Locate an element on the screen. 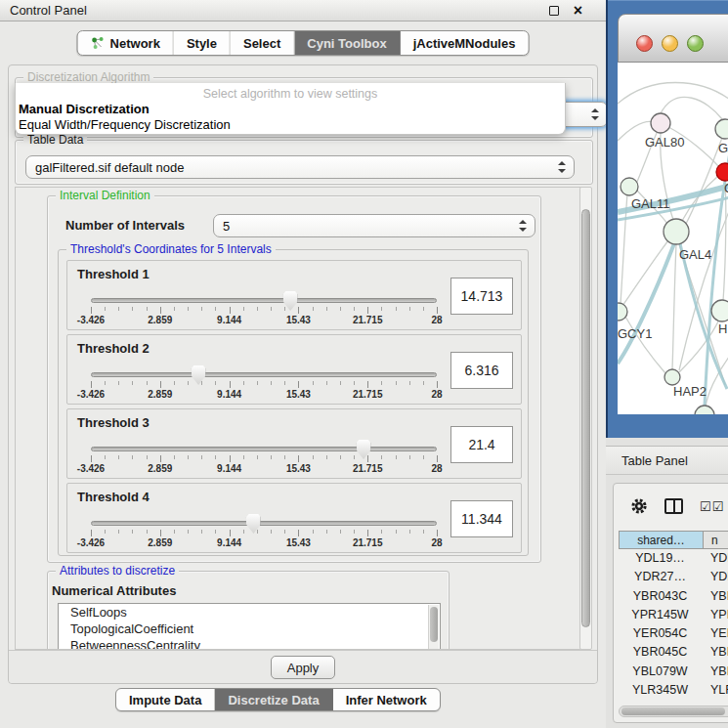 This screenshot has height=728, width=728. checkbox-checked-icons: ☑☑ is located at coordinates (711, 506).